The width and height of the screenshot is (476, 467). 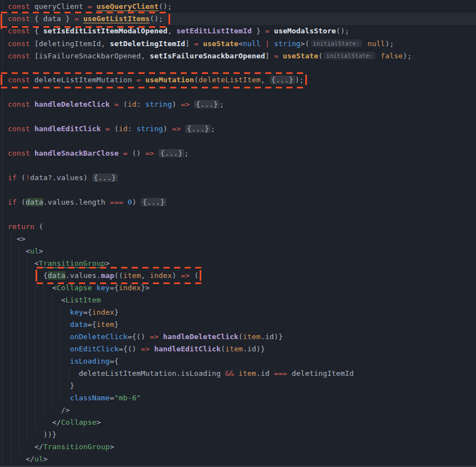 What do you see at coordinates (238, 349) in the screenshot?
I see `code-line-28: onEditClick={() => handleEditClick(item.…` at bounding box center [238, 349].